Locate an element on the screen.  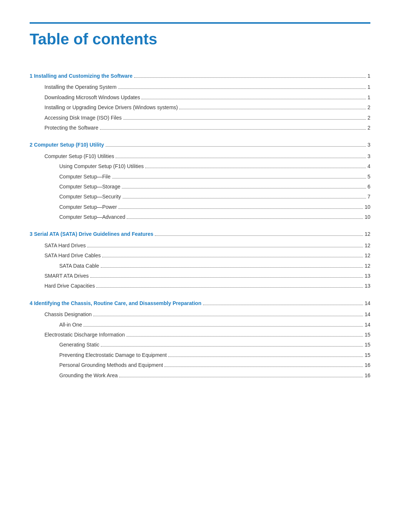
toc-subsection-page: 7 is located at coordinates (369, 197).